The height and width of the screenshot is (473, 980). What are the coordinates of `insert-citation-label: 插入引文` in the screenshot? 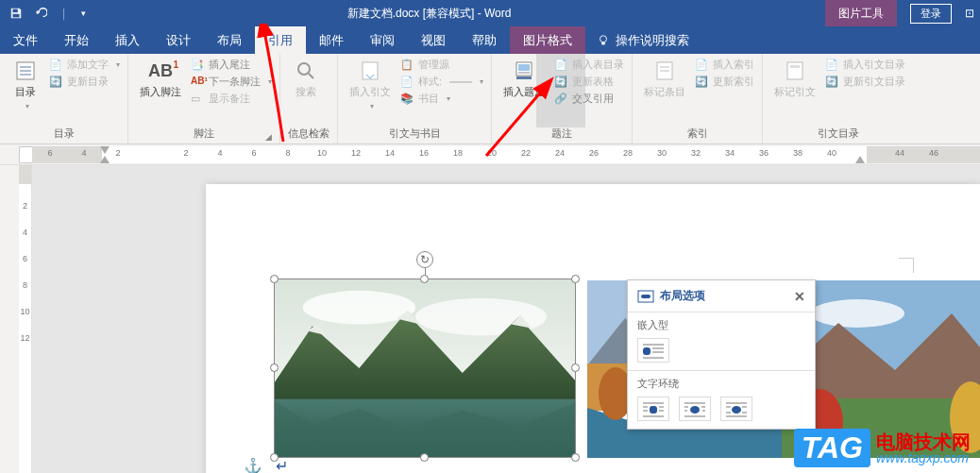 It's located at (370, 93).